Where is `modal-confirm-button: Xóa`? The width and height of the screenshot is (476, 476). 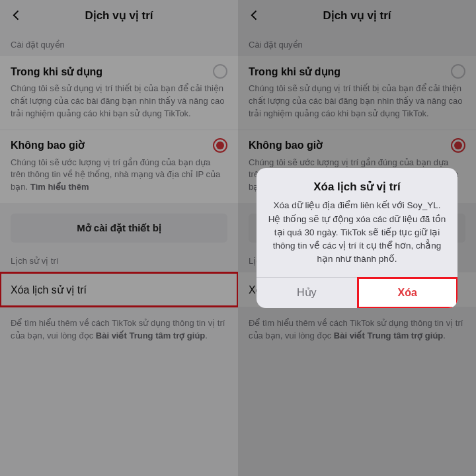
modal-confirm-button: Xóa is located at coordinates (408, 293).